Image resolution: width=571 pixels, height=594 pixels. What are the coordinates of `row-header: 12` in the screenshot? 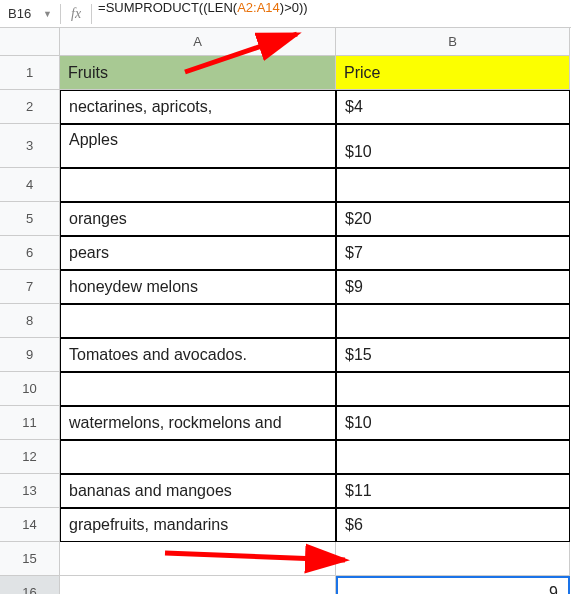 It's located at (30, 457).